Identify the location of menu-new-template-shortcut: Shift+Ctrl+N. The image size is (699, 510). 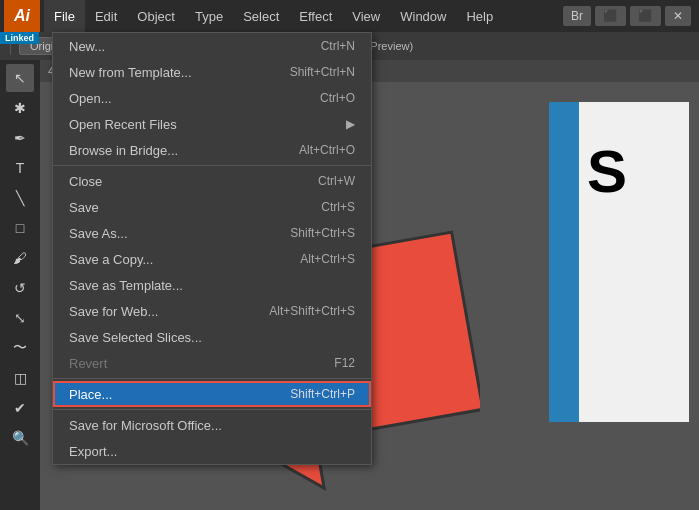
(322, 72).